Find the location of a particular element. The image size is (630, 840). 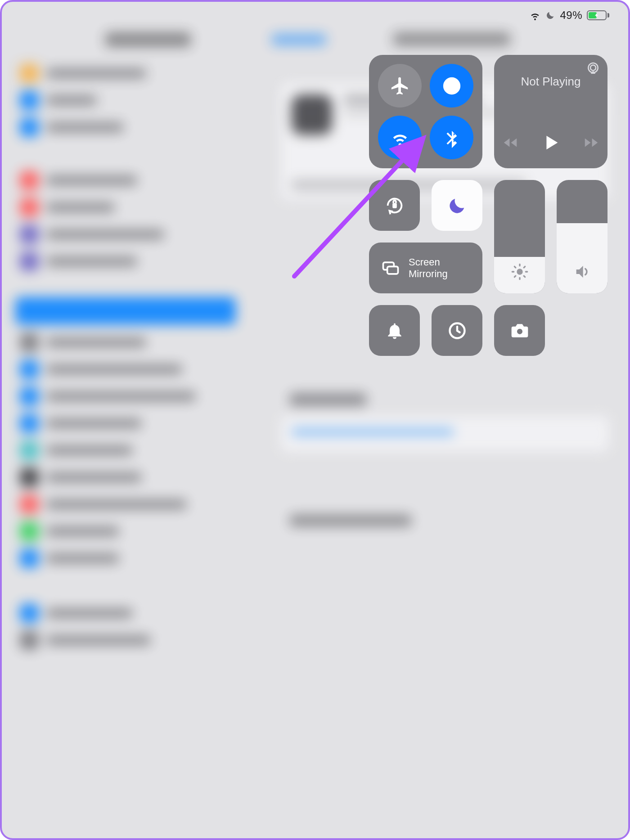

focus-mirroring-group: Screen Mirroring is located at coordinates (426, 237).